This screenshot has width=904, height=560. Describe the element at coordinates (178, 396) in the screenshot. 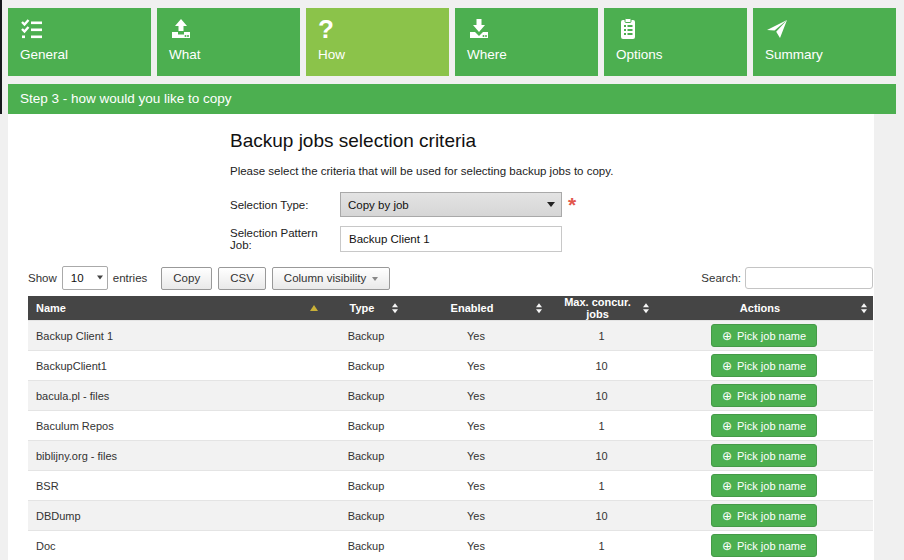

I see `job-name-cell: bacula.pl - files` at that location.